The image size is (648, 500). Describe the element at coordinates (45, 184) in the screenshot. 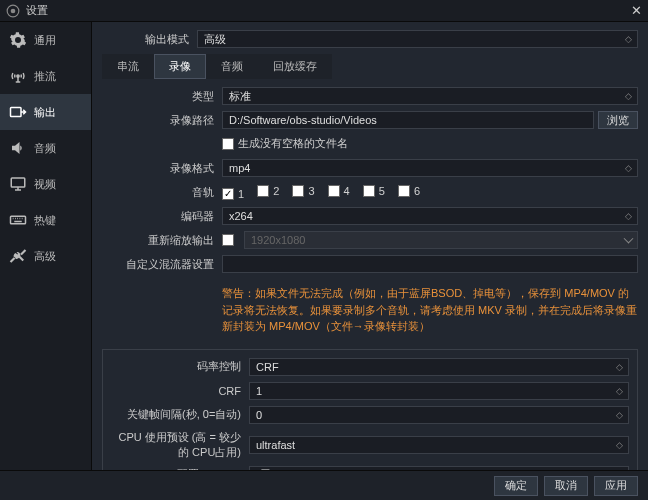

I see `sidebar-item-label: 视频` at that location.